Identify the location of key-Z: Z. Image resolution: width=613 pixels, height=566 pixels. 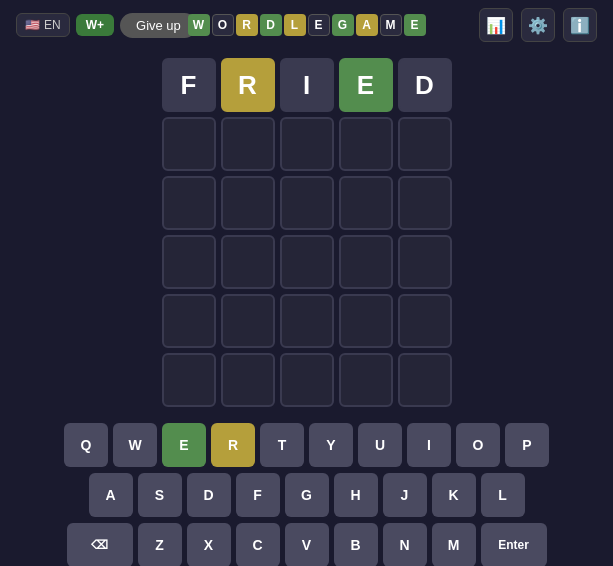
(160, 544).